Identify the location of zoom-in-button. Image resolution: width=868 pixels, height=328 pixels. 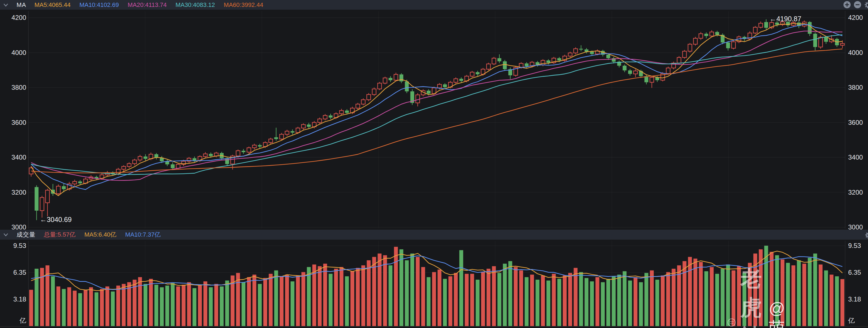
(847, 5).